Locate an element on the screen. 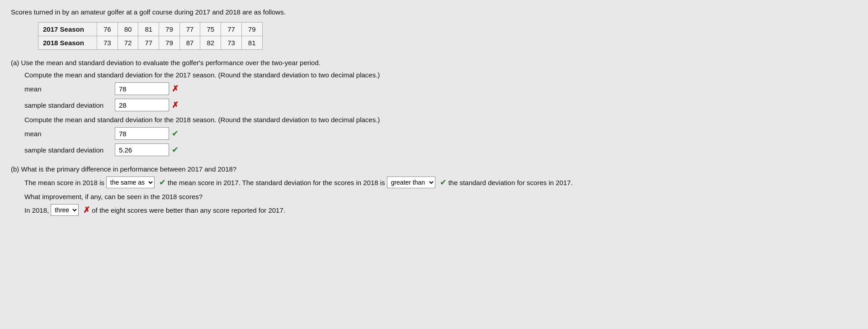 Image resolution: width=868 pixels, height=329 pixels. dropdown3-check-icon: ✗ is located at coordinates (87, 210).